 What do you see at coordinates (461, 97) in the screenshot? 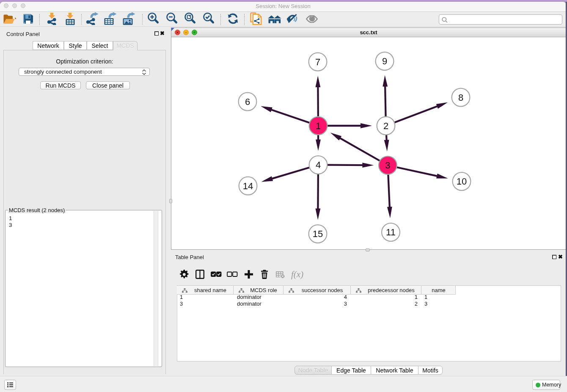
I see `svg-text: 8` at bounding box center [461, 97].